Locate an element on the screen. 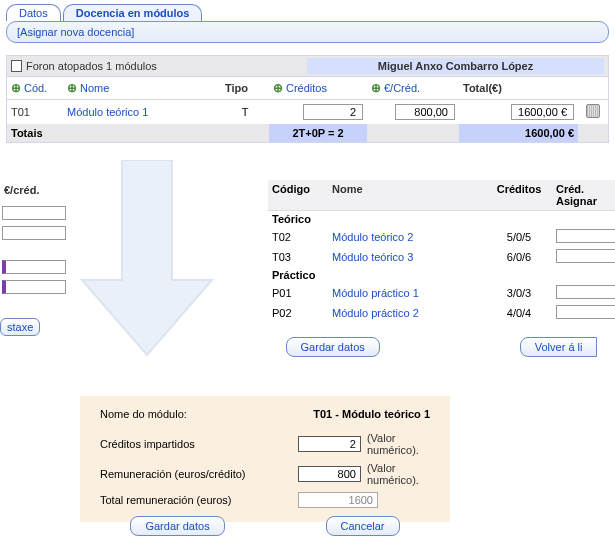 The width and height of the screenshot is (615, 549). form-label-cred: Créditos impartidos is located at coordinates (199, 444).